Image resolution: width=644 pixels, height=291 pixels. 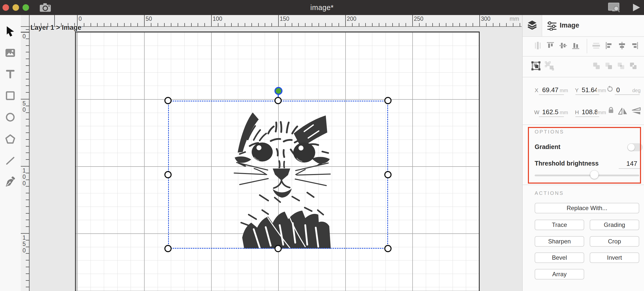 I want to click on gradient-label: Gradient, so click(x=547, y=147).